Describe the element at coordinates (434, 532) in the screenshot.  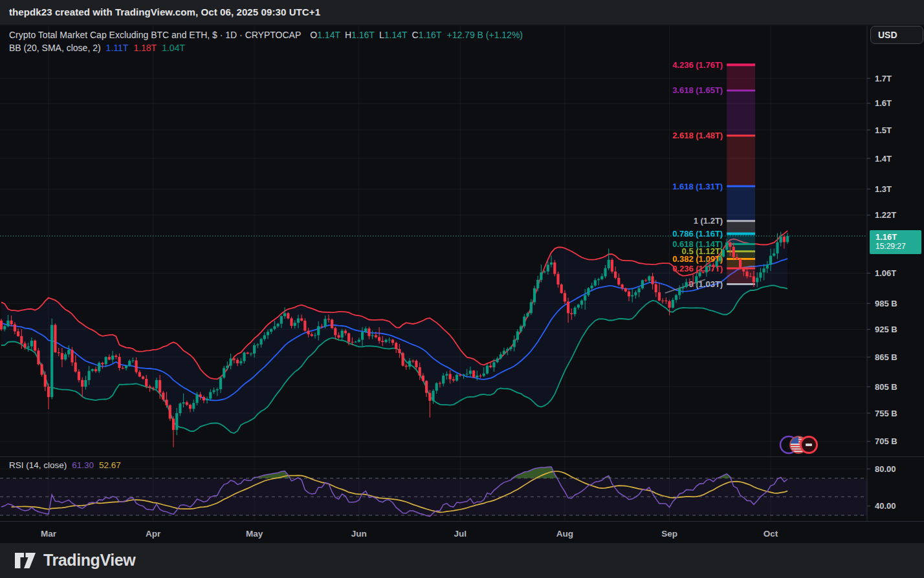
I see `time-axis` at that location.